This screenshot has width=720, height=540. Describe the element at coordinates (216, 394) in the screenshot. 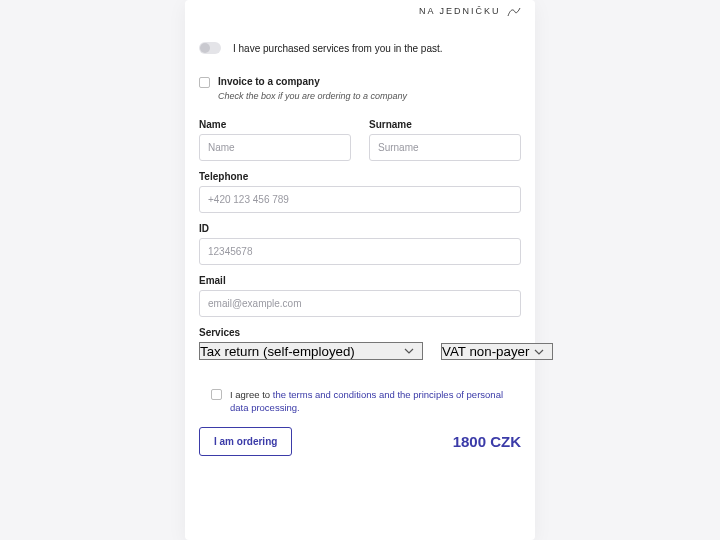

I see `agree-checkbox` at that location.